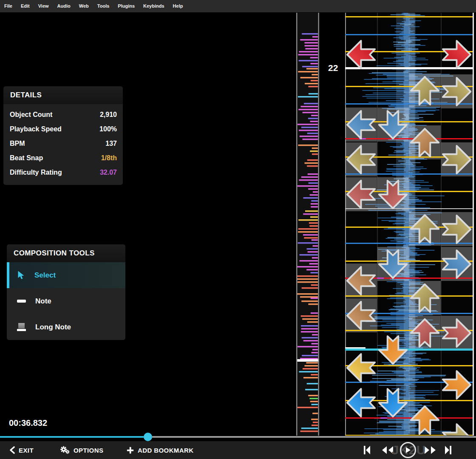 Image resolution: width=476 pixels, height=459 pixels. I want to click on menu-bar: File Edit View Audio Web Tools Plugins K…, so click(238, 6).